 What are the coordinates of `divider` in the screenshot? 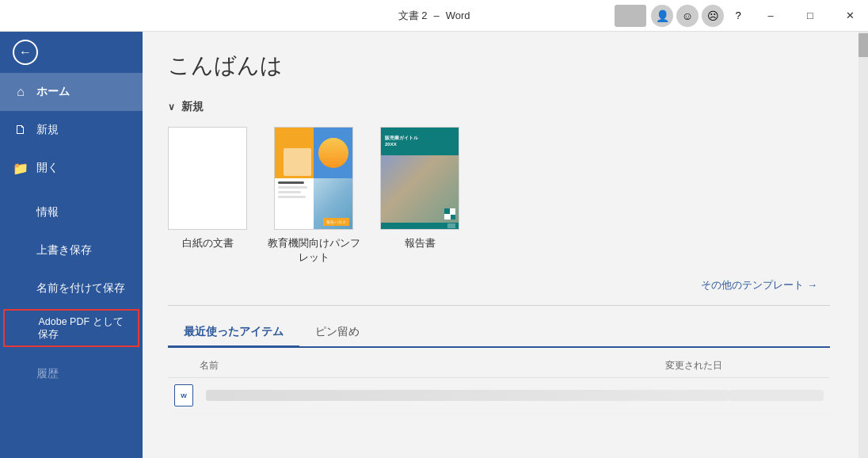 It's located at (499, 306).